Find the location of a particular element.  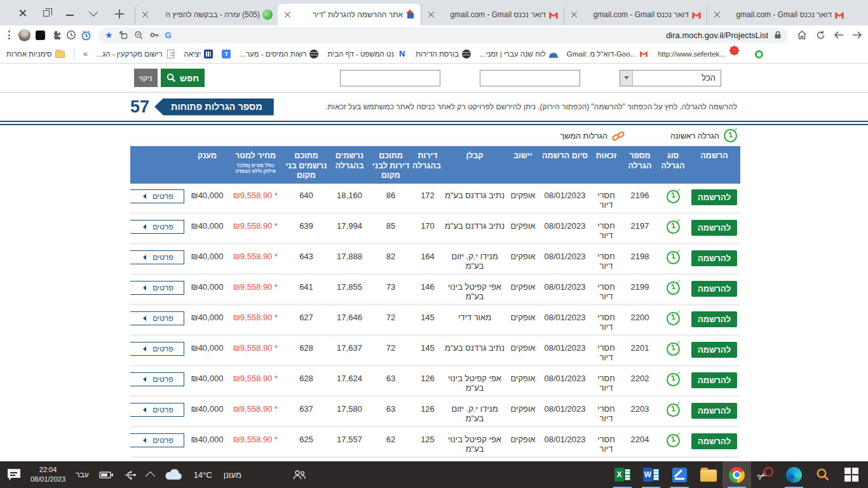

zoom-out-icon is located at coordinates (139, 36).